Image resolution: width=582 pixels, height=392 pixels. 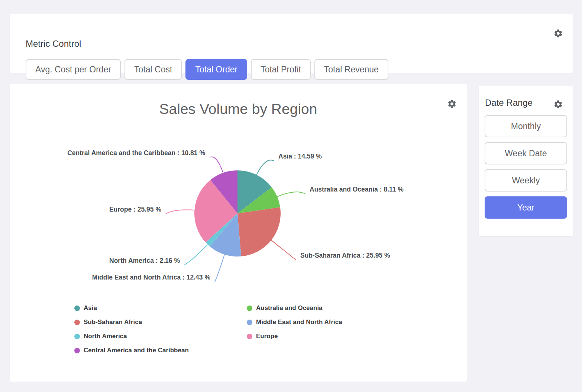 I want to click on date-range-button-year: Year, so click(x=526, y=208).